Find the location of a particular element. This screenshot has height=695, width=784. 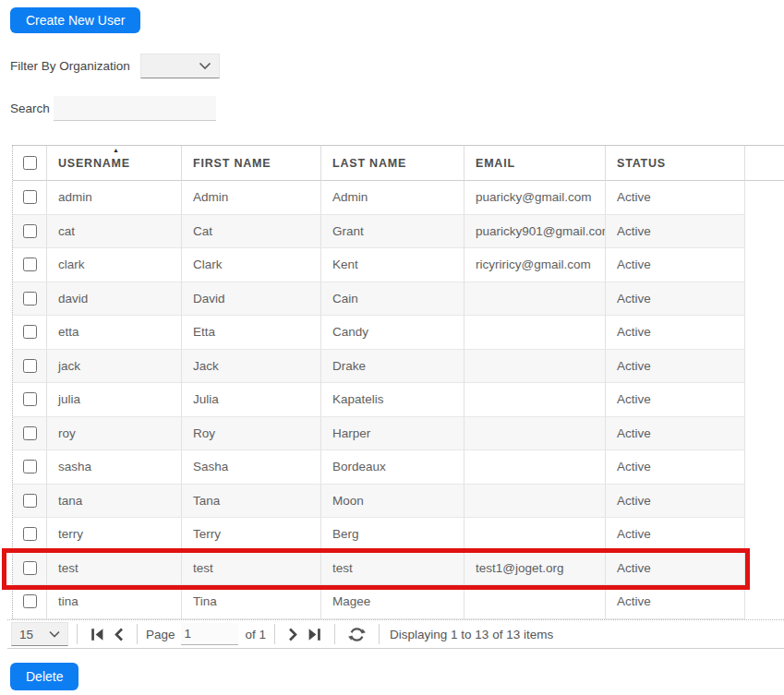

table-header-row: ▲ USERNAME FIRST NAME LAST NAME EMAIL ST… is located at coordinates (399, 163).